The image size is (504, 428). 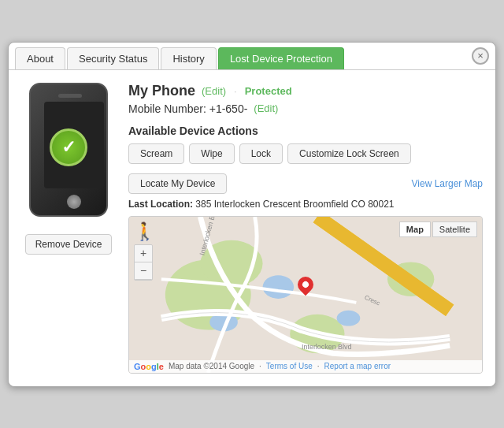 I want to click on lock-button: Lock, so click(x=261, y=154).